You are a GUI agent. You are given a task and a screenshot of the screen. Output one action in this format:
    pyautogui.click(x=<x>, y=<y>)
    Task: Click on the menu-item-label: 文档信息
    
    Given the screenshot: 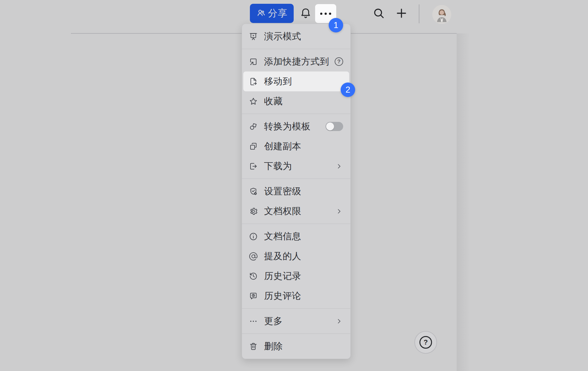 What is the action you would take?
    pyautogui.click(x=283, y=237)
    